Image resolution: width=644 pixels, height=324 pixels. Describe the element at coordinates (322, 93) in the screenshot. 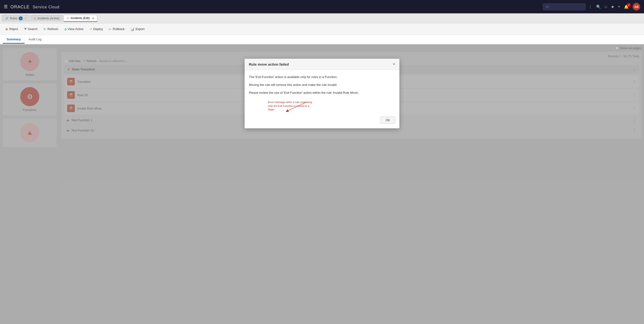

I see `modal-body-text3: Please review the use of 'Exit Function'…` at that location.